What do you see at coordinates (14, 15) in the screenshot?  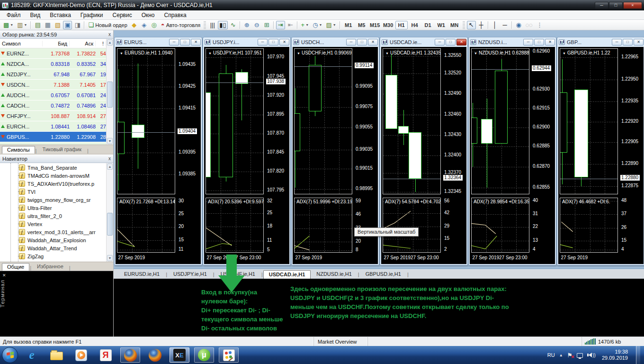 I see `menu-item-0: Файл` at bounding box center [14, 15].